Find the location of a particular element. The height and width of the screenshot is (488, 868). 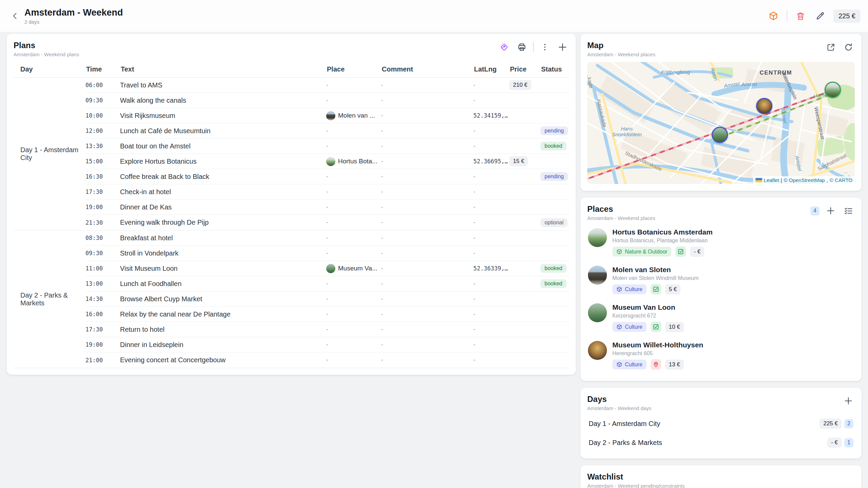

plan-text: Browse Albert Cuyp Market is located at coordinates (223, 299).